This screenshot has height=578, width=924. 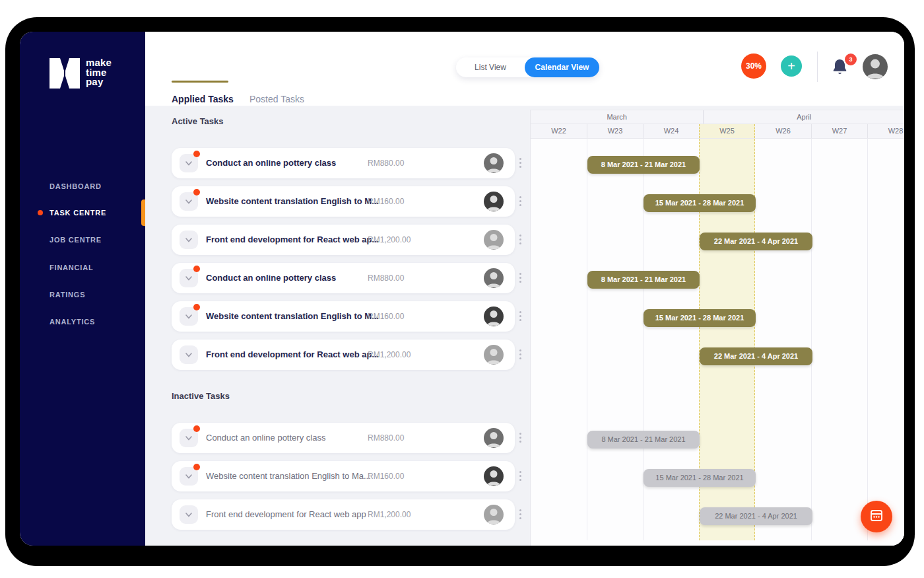 I want to click on sidebar-item-financial: FINANCIAL, so click(x=71, y=268).